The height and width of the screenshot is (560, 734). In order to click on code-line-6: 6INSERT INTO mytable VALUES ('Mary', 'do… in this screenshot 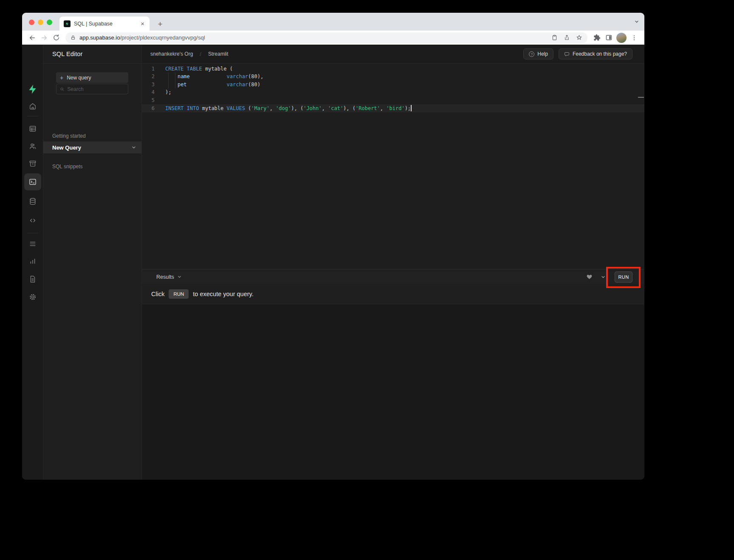, I will do `click(393, 109)`.